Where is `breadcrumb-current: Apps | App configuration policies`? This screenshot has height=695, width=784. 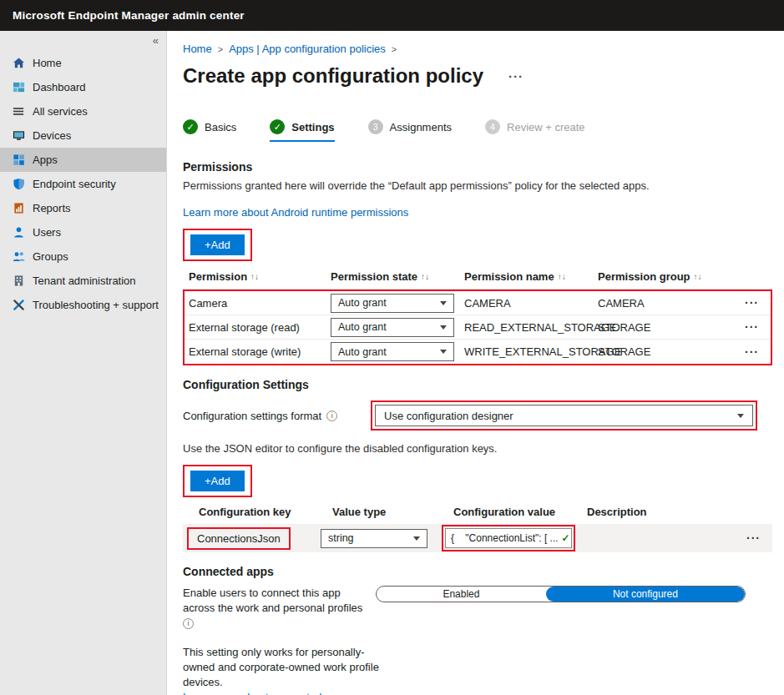 breadcrumb-current: Apps | App configuration policies is located at coordinates (307, 48).